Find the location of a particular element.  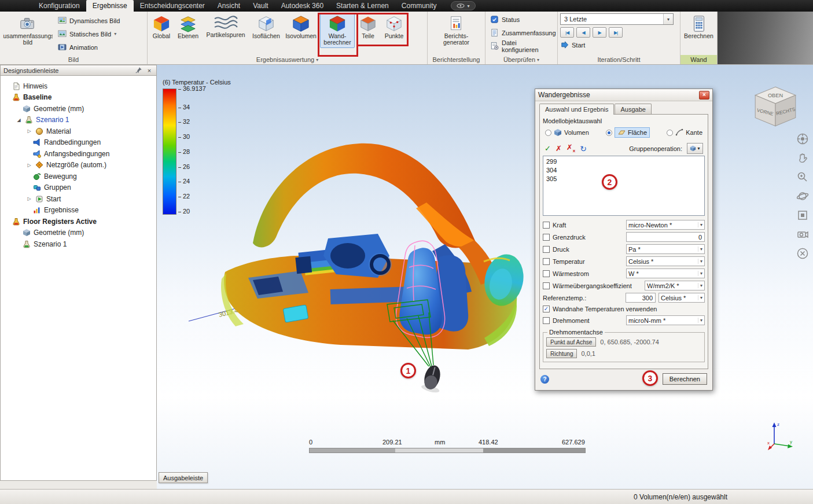

waermestrom-checkbox is located at coordinates (546, 274).